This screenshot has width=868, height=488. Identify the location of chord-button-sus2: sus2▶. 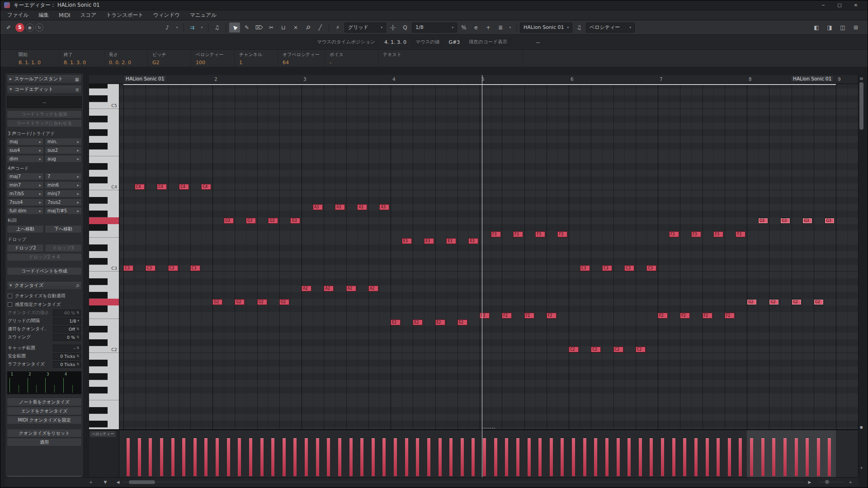
(63, 150).